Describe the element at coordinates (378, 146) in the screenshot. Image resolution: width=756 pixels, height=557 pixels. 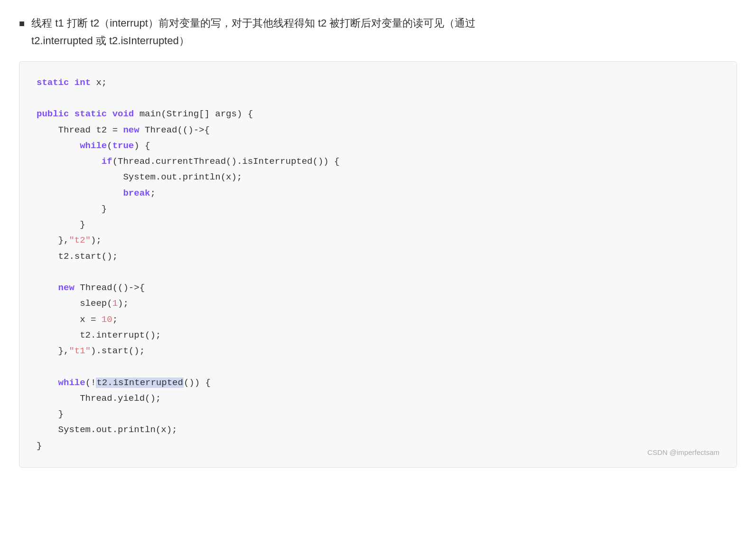
I see `code-line: while(true) {` at that location.